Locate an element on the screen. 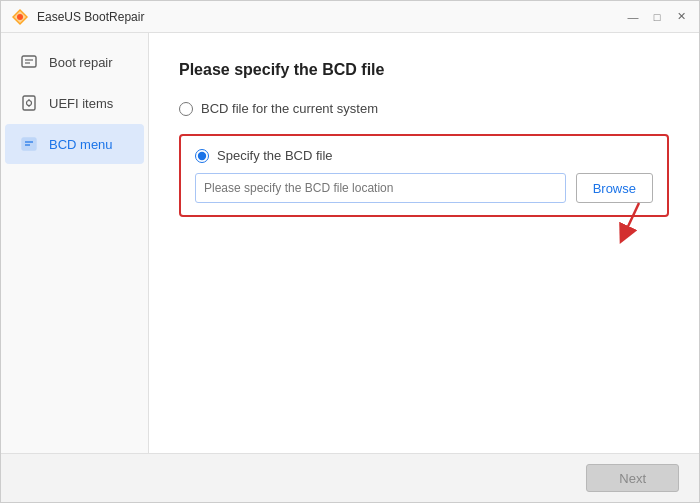 The image size is (700, 503). minimize-button: — is located at coordinates (633, 17).